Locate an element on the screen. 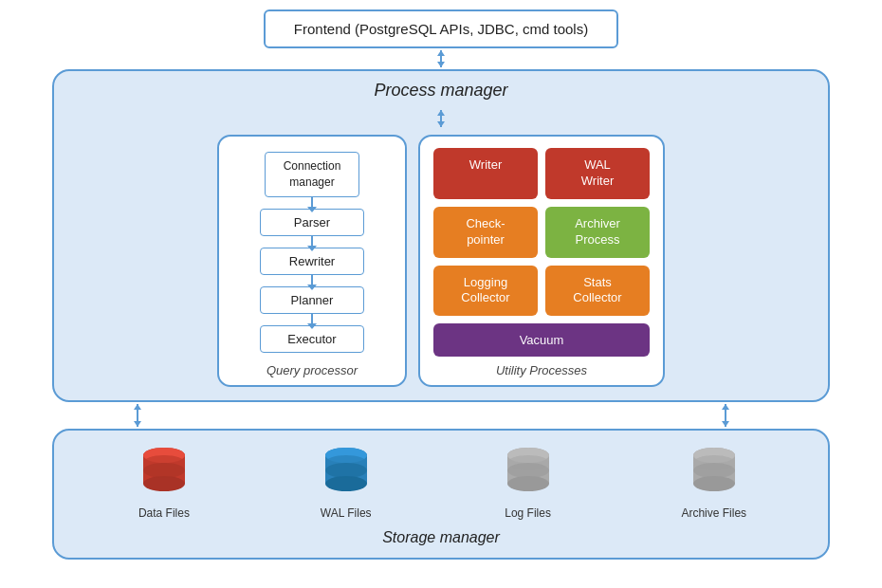  process-manager-title: Process manager is located at coordinates (440, 91).